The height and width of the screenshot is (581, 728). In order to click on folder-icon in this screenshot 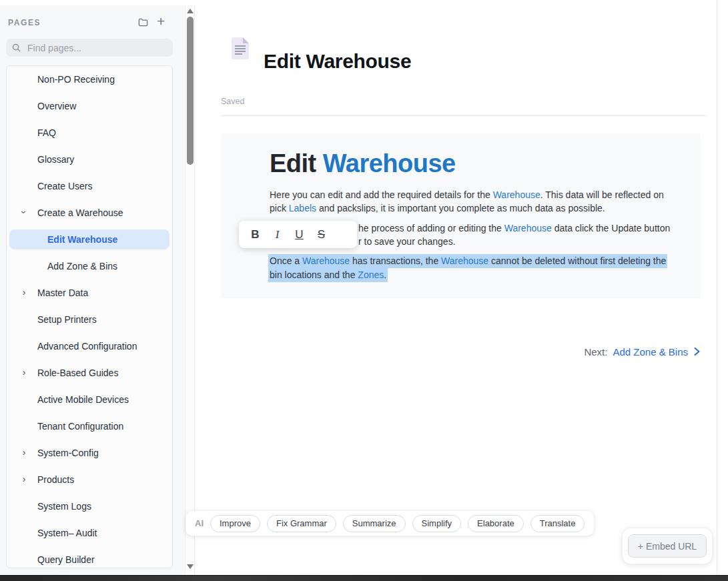, I will do `click(143, 23)`.